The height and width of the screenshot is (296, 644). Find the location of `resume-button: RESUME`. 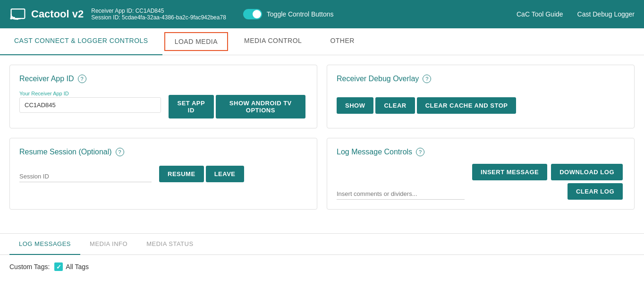

resume-button: RESUME is located at coordinates (181, 174).